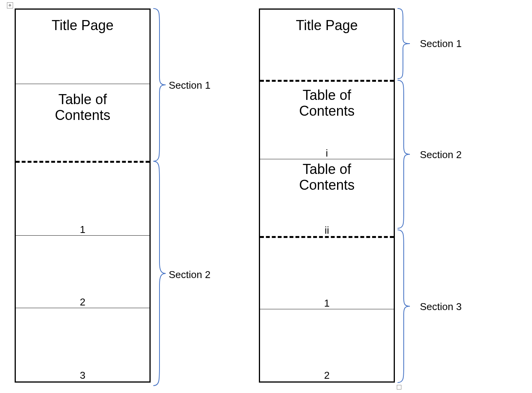 This screenshot has height=393, width=532. I want to click on move-handle-icon: ✥, so click(10, 5).